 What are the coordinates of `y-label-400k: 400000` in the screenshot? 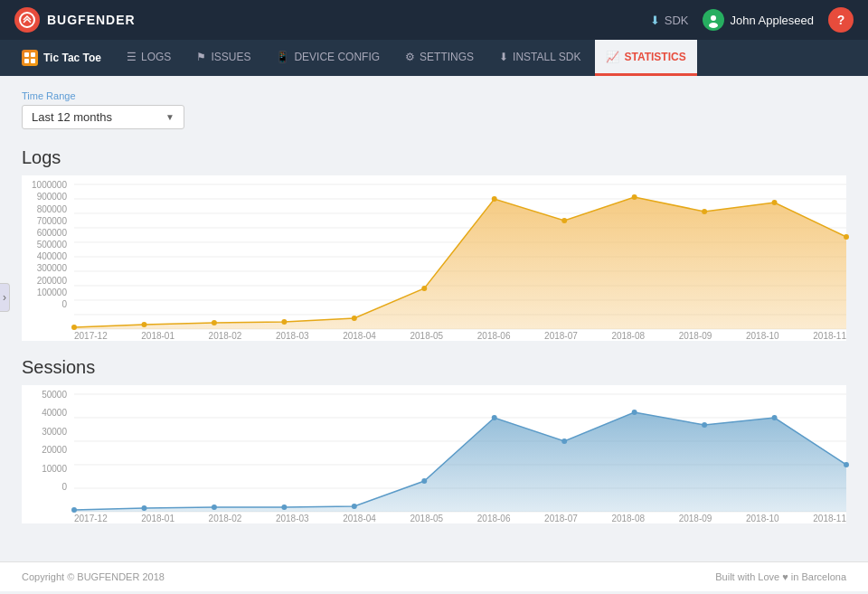 It's located at (52, 257).